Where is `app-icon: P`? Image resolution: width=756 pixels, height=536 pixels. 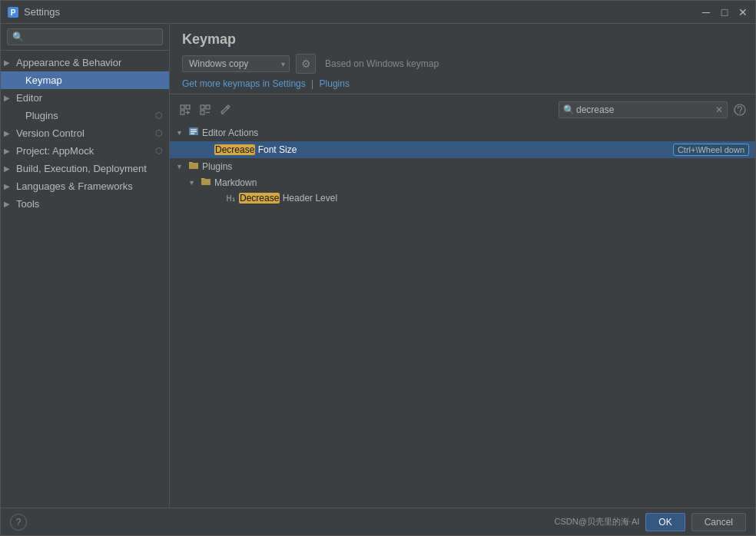 app-icon: P is located at coordinates (13, 12).